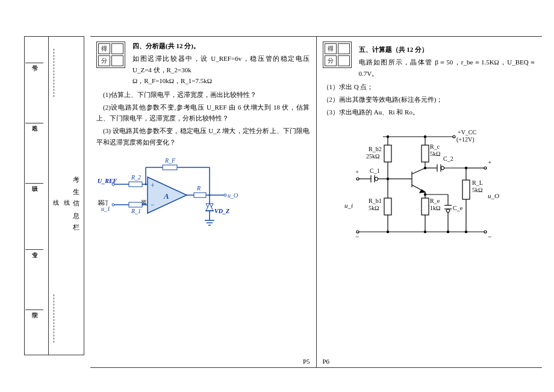 The width and height of the screenshot is (554, 392). I want to click on q4-sub2: (2)设电路其他参数不变,参考电压 U_REF 由 6 伏增大到 18 伏，估算…, so click(204, 113).